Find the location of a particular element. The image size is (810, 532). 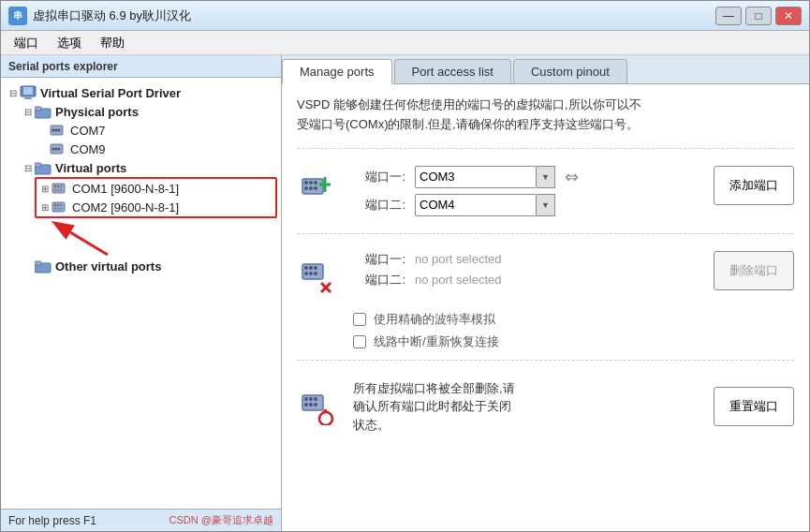

physical-label: Physical ports is located at coordinates (97, 112).